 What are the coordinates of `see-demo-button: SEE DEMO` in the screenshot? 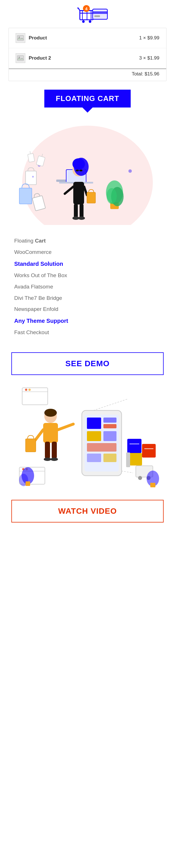 It's located at (88, 364).